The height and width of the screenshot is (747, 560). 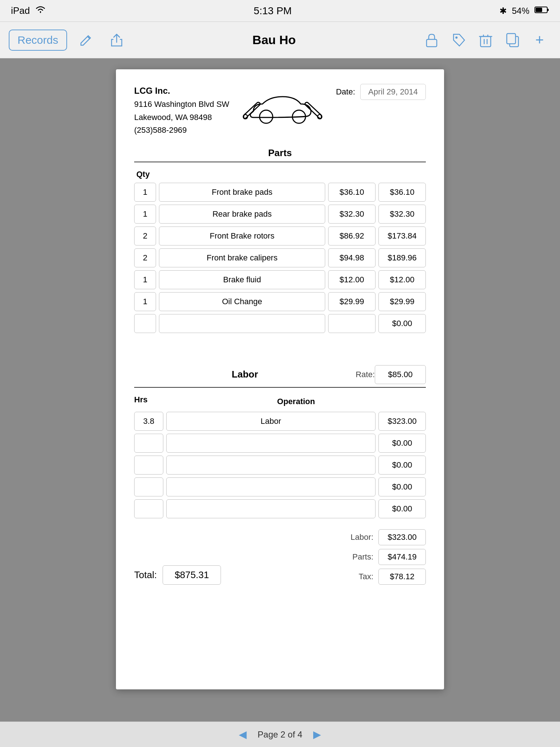 I want to click on hrs-cell: 3.8, so click(x=149, y=421).